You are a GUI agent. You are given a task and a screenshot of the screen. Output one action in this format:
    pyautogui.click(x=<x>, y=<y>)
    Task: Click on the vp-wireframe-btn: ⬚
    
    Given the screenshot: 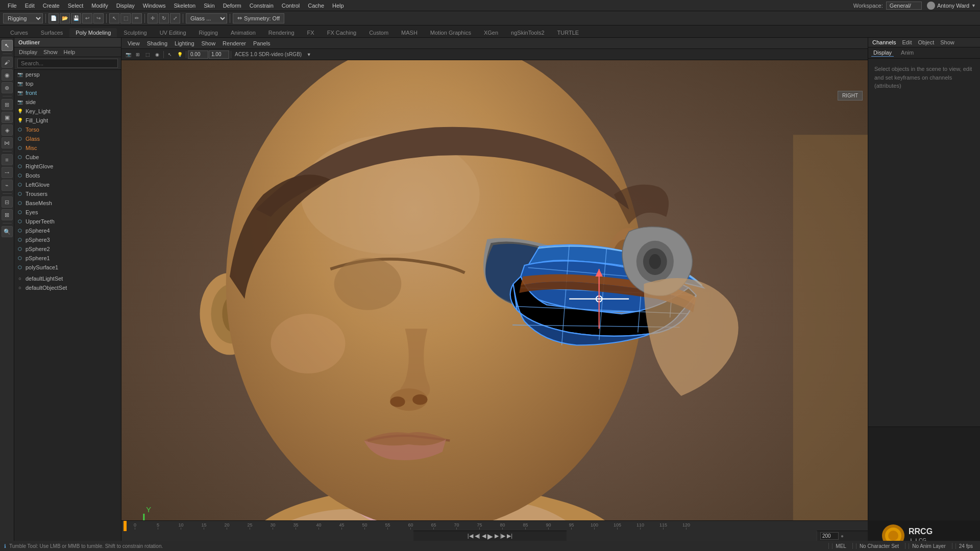 What is the action you would take?
    pyautogui.click(x=148, y=55)
    